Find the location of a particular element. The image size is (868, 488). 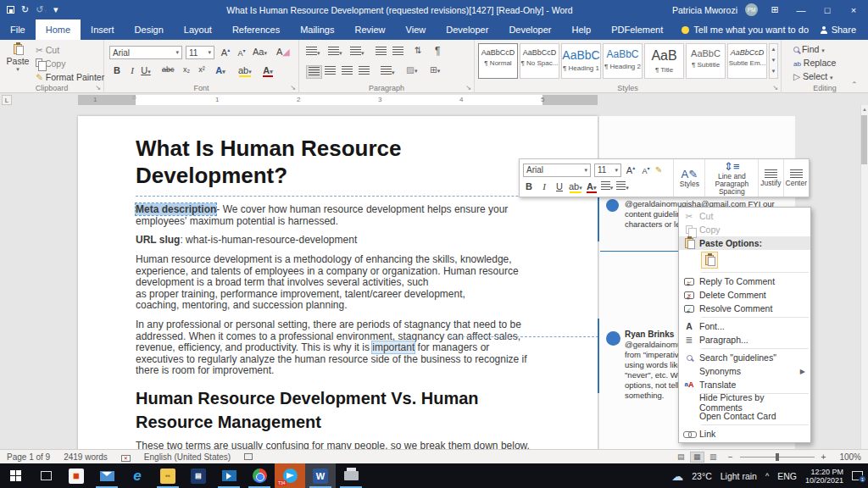

borders-button: ⊞▾ is located at coordinates (435, 69).